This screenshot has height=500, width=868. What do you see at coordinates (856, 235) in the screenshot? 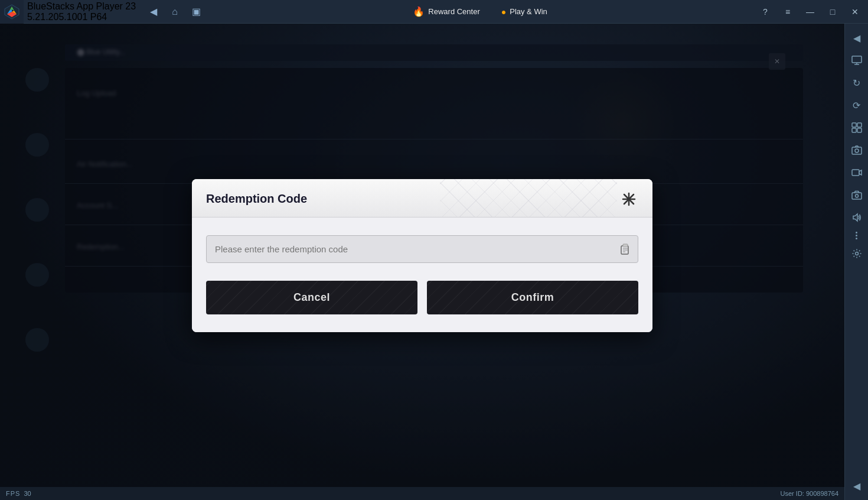
I see `sidebar-dots` at bounding box center [856, 235].